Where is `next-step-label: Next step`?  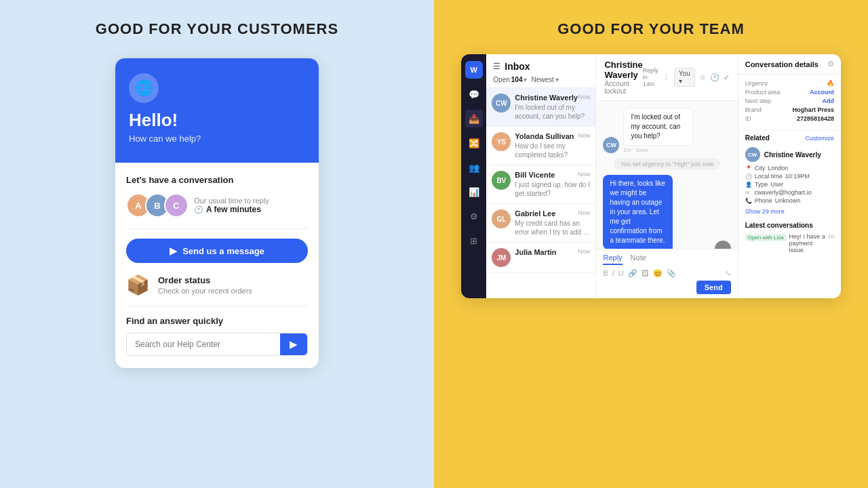 next-step-label: Next step is located at coordinates (758, 101).